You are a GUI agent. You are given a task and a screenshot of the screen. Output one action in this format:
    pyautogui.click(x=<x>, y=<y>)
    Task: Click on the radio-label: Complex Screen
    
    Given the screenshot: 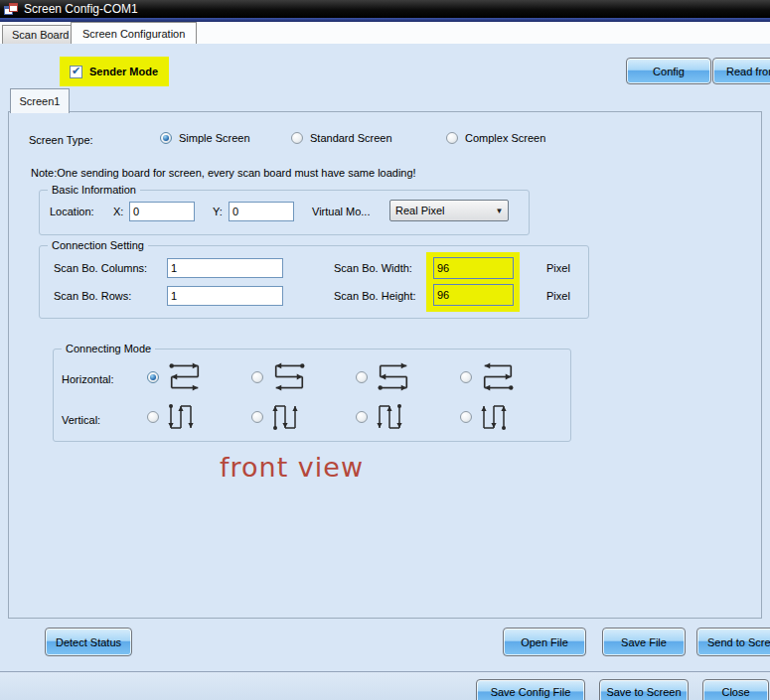 What is the action you would take?
    pyautogui.click(x=505, y=138)
    